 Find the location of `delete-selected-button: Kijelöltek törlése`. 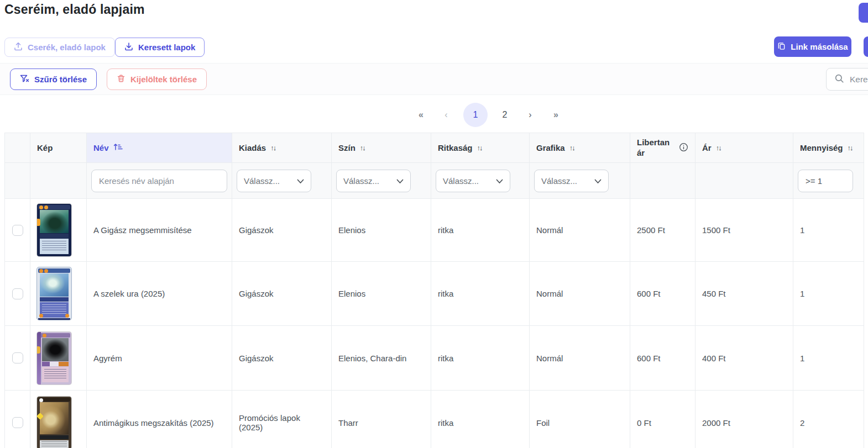

delete-selected-button: Kijelöltek törlése is located at coordinates (157, 80).